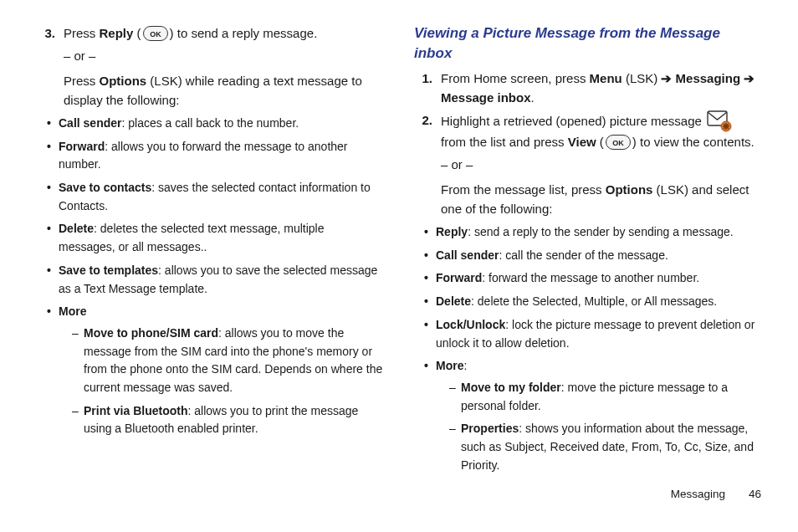 This screenshot has width=798, height=532. I want to click on step-3: 3. Press Reply ( OK ) to send a reply me…, so click(211, 33).